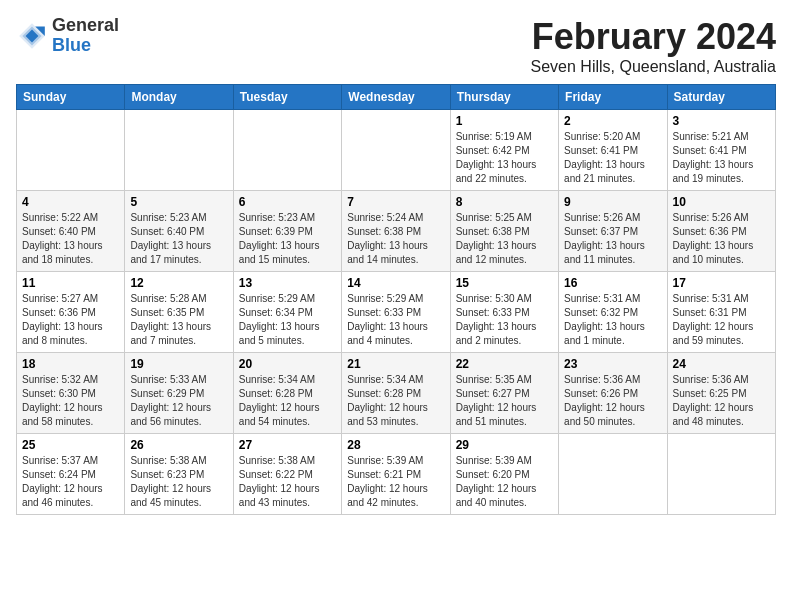 The image size is (792, 612). I want to click on day-info: Sunrise: 5:19 AM Sunset: 6:42 PM Dayligh…, so click(504, 158).